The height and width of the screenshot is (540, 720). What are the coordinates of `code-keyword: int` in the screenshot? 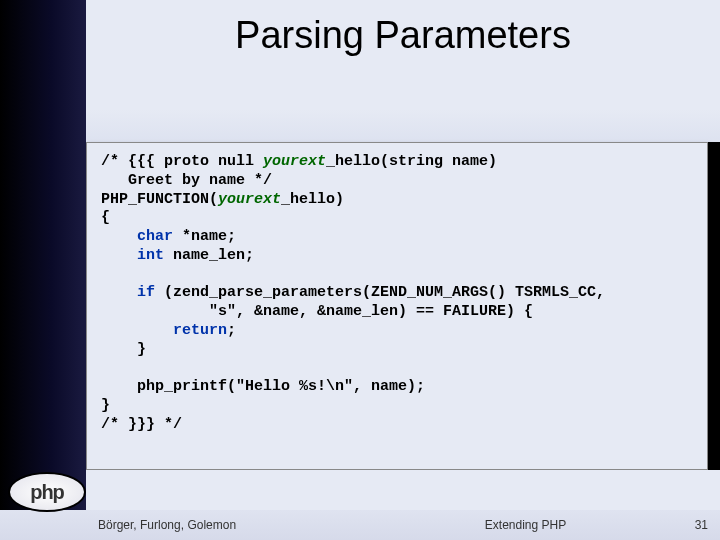 It's located at (150, 256).